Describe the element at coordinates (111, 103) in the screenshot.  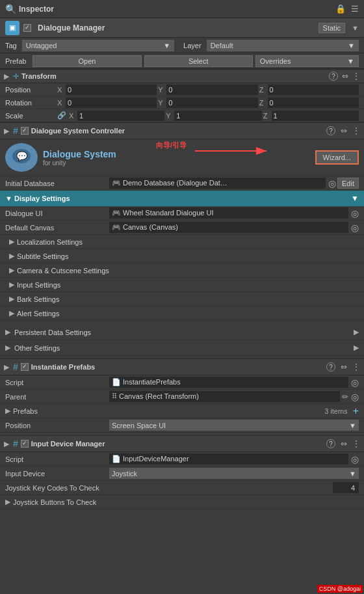
I see `rotation-x-input` at that location.